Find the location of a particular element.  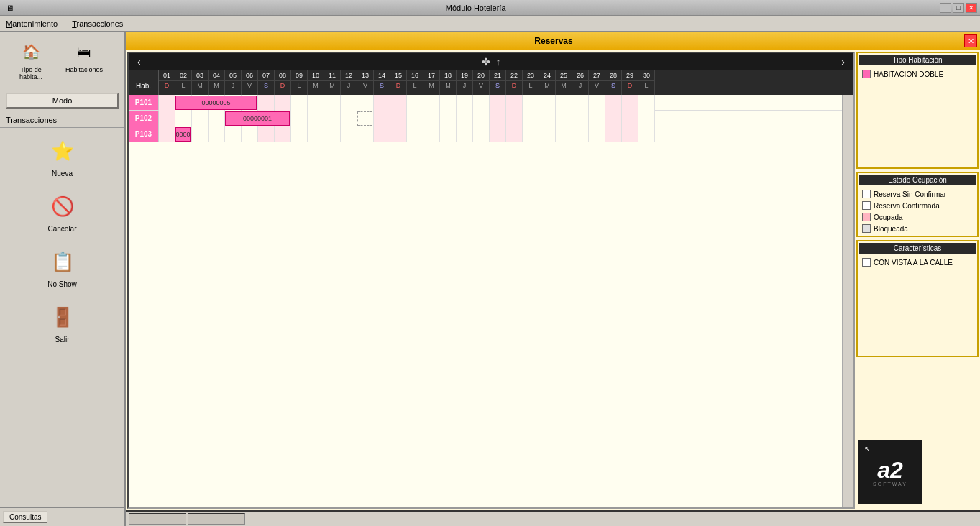

vertical-scrollbar is located at coordinates (848, 301).